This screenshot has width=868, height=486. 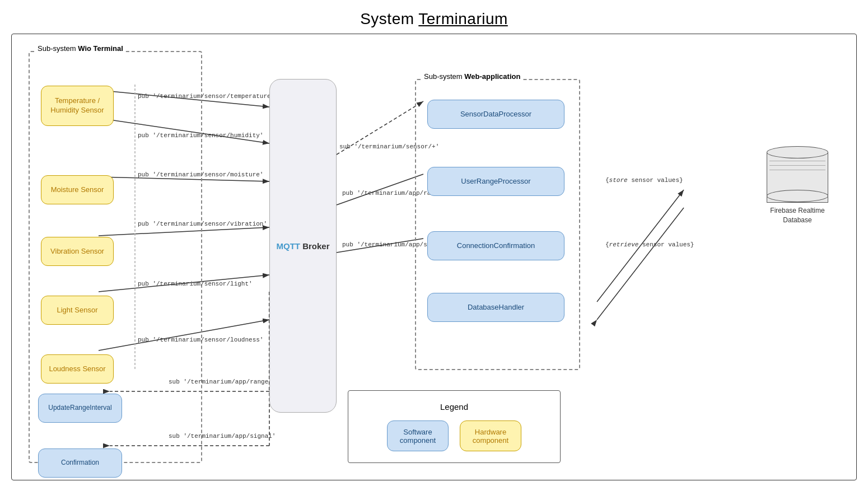 What do you see at coordinates (496, 114) in the screenshot?
I see `sensor-data-processor: SensorDataProcessor` at bounding box center [496, 114].